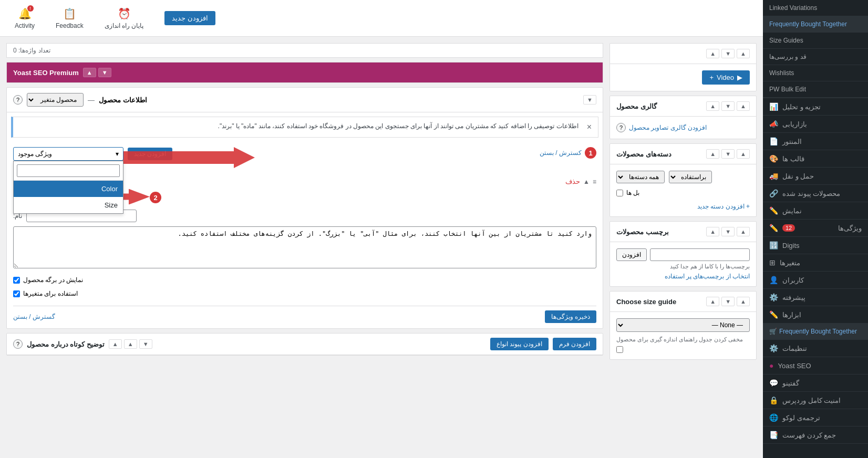  I want to click on gallery-help-btn: ?, so click(621, 128).